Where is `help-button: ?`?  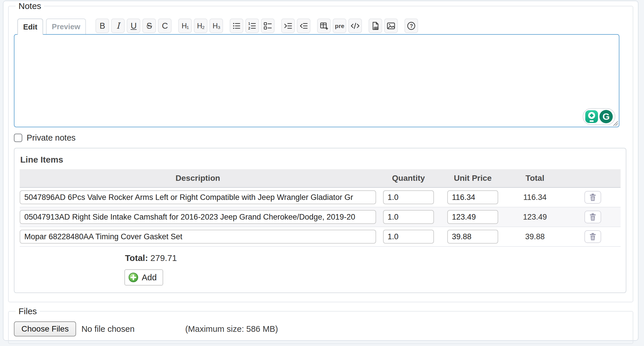
help-button: ? is located at coordinates (411, 26).